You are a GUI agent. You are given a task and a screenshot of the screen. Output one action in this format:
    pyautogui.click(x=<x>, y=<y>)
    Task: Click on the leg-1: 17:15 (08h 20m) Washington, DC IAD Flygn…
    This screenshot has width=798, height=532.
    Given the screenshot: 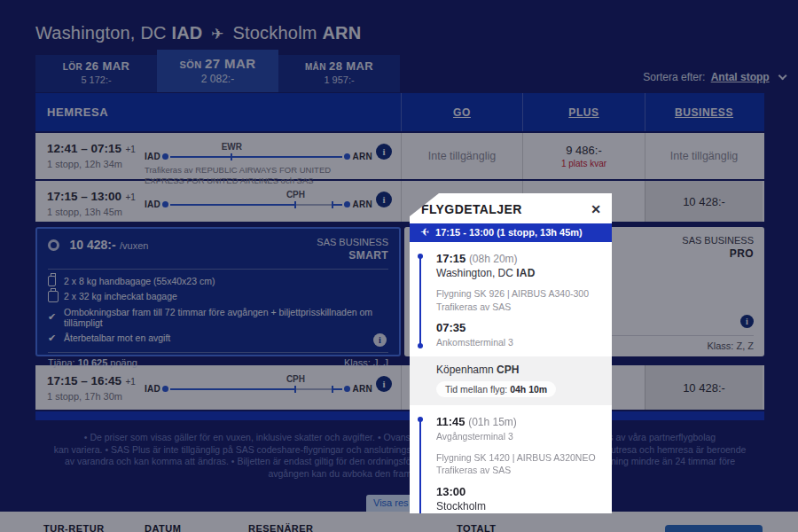 What is the action you would take?
    pyautogui.click(x=511, y=300)
    